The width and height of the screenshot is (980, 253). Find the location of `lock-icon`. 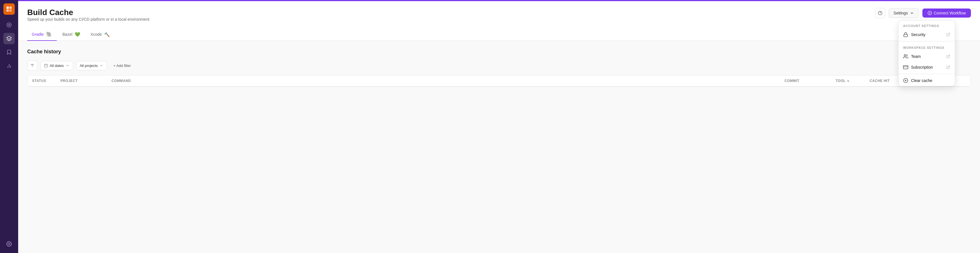

lock-icon is located at coordinates (905, 35).